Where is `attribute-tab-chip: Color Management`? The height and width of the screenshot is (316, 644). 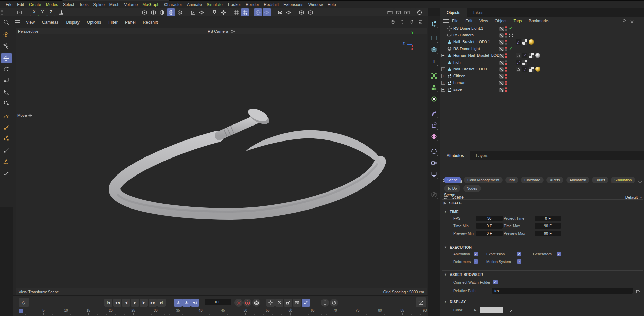
attribute-tab-chip: Color Management is located at coordinates (483, 180).